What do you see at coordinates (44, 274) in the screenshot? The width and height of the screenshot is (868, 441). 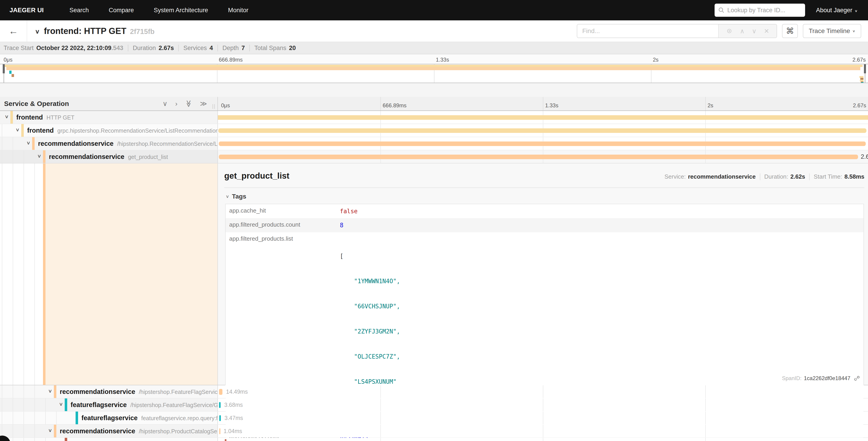 I see `span-color-column` at bounding box center [44, 274].